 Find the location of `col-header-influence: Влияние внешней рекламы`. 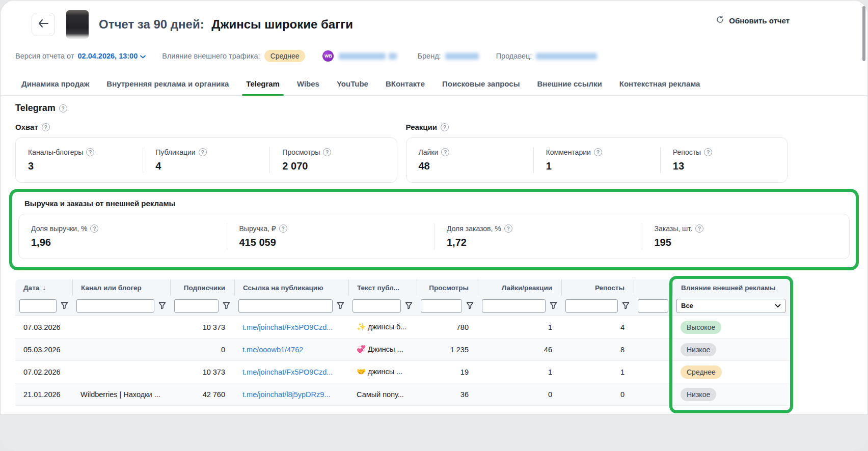

col-header-influence: Влияние внешней рекламы is located at coordinates (731, 288).